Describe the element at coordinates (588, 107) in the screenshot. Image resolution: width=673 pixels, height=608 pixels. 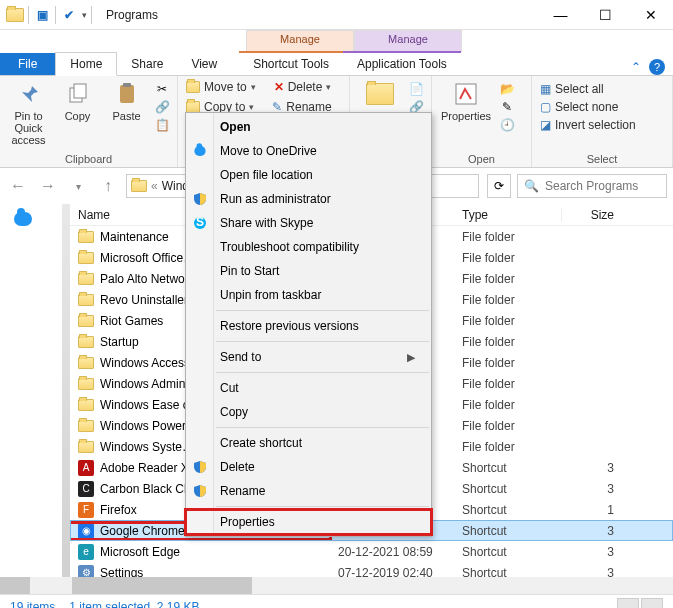
I see `select-none-button: ▢Select none` at that location.